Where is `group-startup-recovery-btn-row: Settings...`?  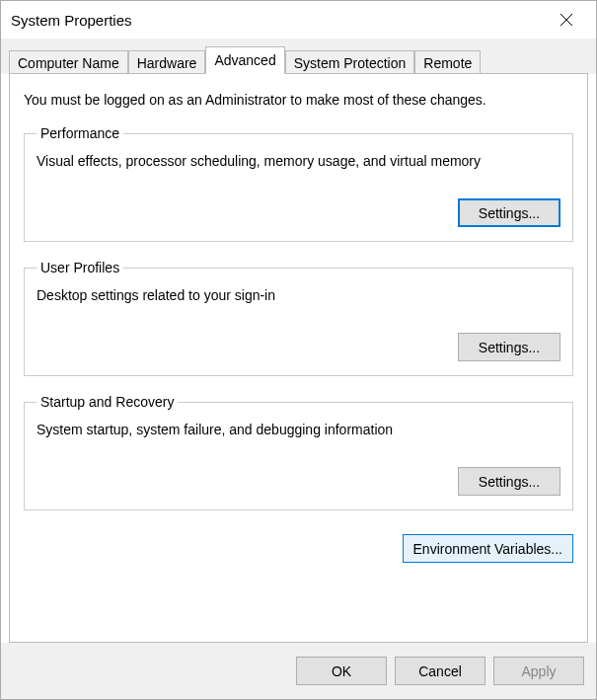
group-startup-recovery-btn-row: Settings... is located at coordinates (298, 482).